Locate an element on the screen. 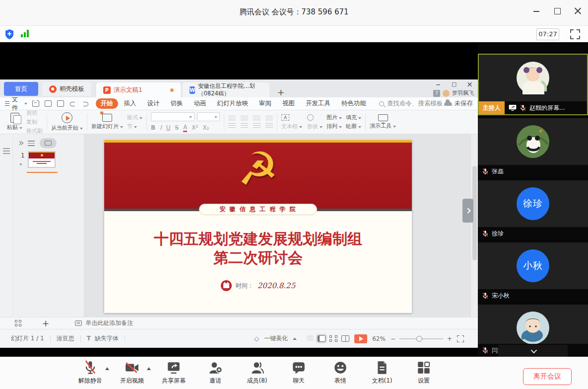 The image size is (588, 389). mic-options-arrow is located at coordinates (107, 369).